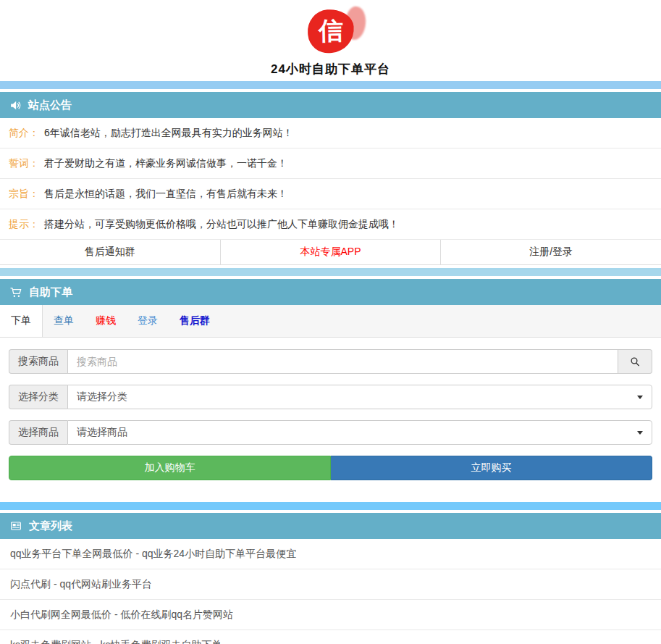 Image resolution: width=661 pixels, height=644 pixels. Describe the element at coordinates (166, 193) in the screenshot. I see `notice-item-text: 售后是永恒的话题，我们一直坚信，有售后就有未来！` at that location.